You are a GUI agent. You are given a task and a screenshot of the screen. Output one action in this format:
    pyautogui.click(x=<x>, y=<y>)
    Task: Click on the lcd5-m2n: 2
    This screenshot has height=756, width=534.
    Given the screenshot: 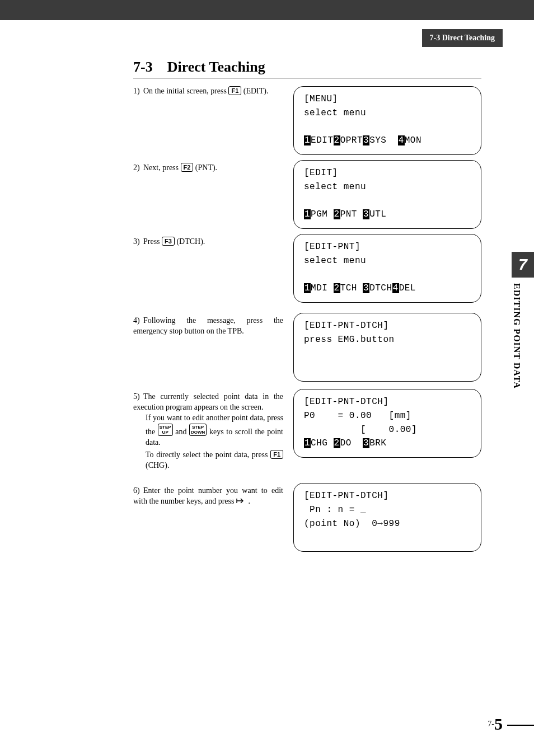 What is the action you would take?
    pyautogui.click(x=337, y=443)
    